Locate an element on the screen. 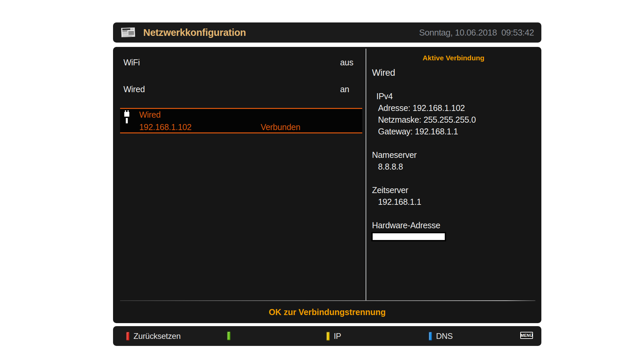 The image size is (644, 362). footer-bar: Zurücksetzen IP DNS MENÜ is located at coordinates (327, 336).